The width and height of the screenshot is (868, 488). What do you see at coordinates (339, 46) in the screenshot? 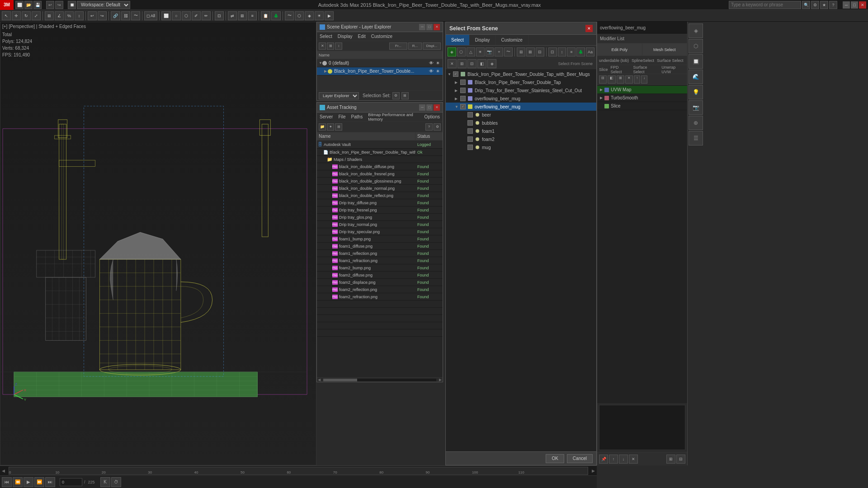
I see `se-tool-3: ↕` at bounding box center [339, 46].